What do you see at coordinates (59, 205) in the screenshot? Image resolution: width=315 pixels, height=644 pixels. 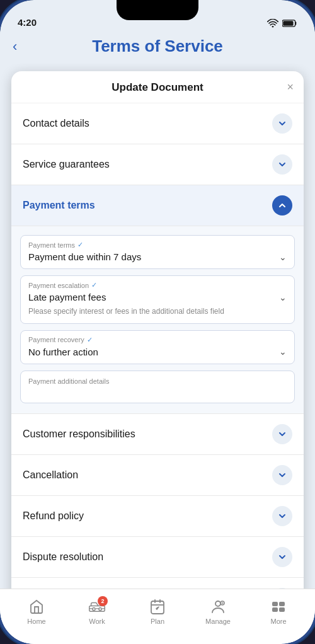 I see `accordion-label-payment: Payment terms` at bounding box center [59, 205].